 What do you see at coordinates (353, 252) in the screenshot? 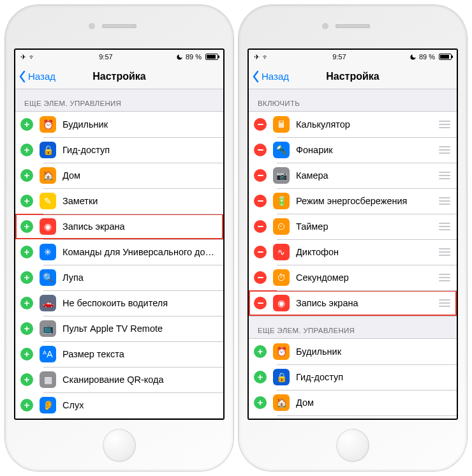
I see `row-voice-memos: ∿Диктофон` at bounding box center [353, 252].